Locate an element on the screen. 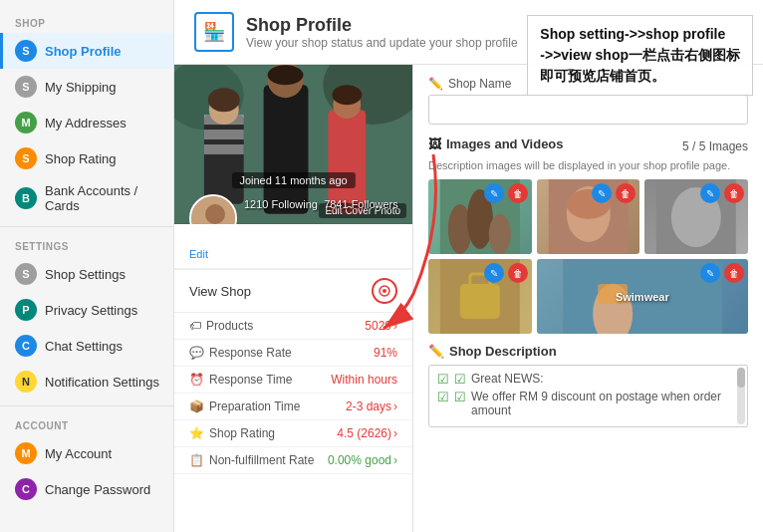  sidebar-item-shop-profile: S Shop Profile is located at coordinates (87, 51).